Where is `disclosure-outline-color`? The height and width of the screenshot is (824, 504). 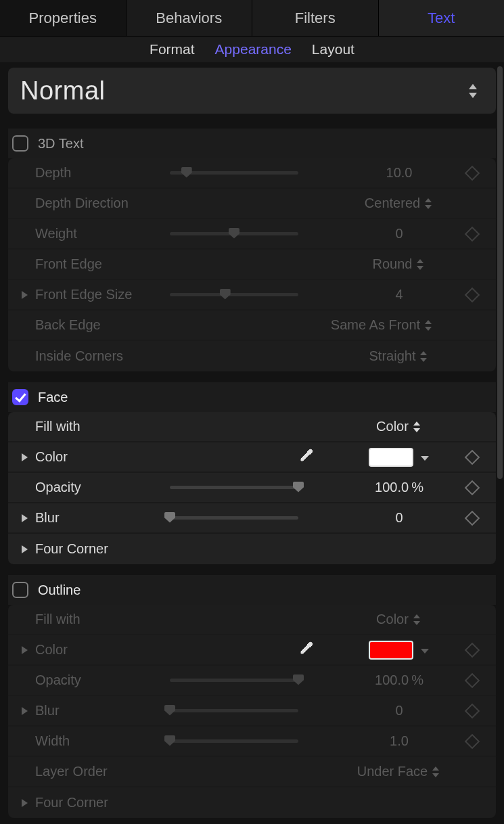 disclosure-outline-color is located at coordinates (28, 650).